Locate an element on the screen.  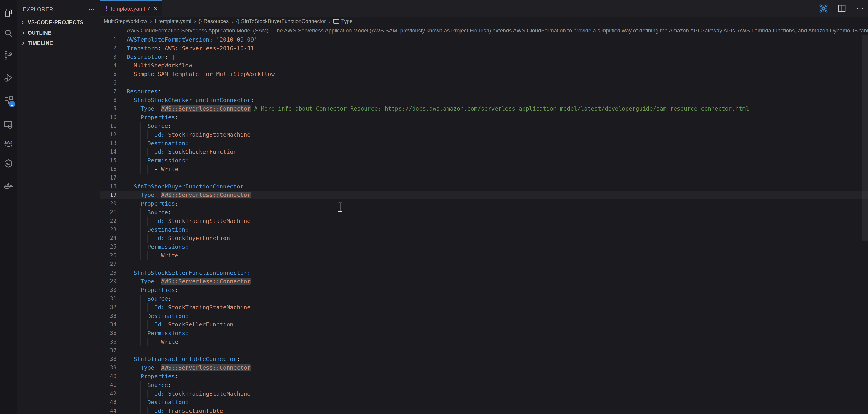
code-line: 14 Id: StockCheckerFunction is located at coordinates (484, 152).